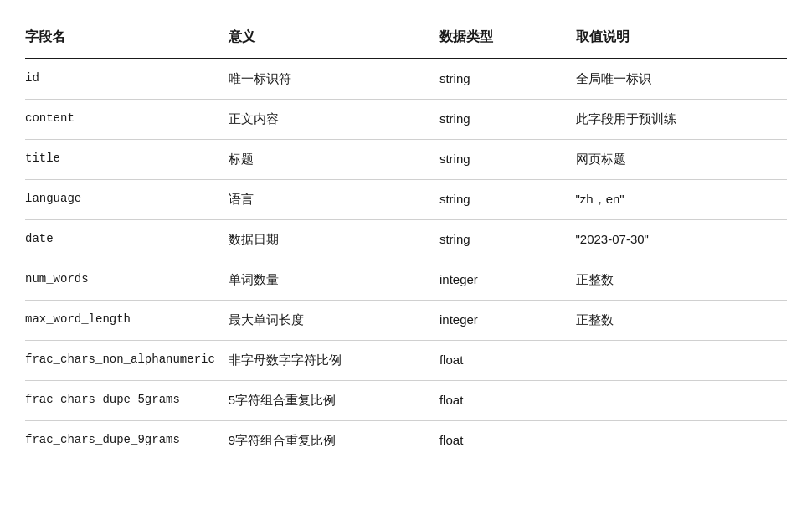 This screenshot has width=812, height=525. Describe the element at coordinates (406, 401) in the screenshot. I see `table-row: frac_chars_dupe_5grams5字符组合重复比例float` at that location.